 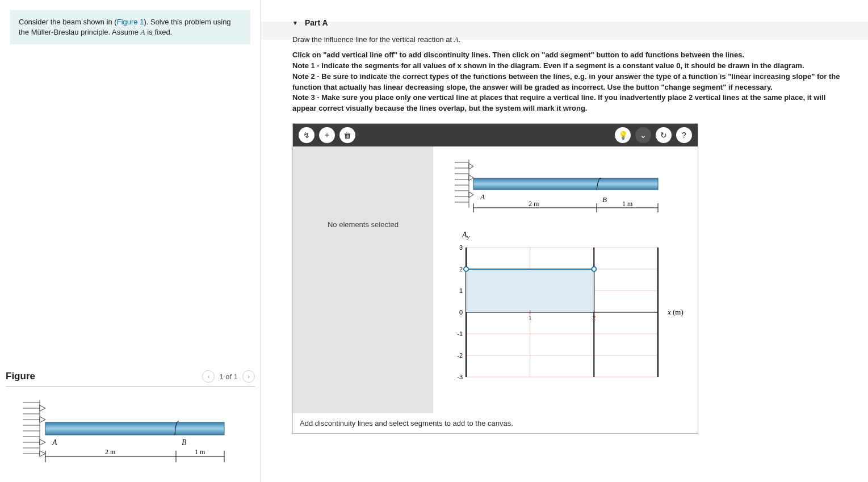 What do you see at coordinates (131, 22) in the screenshot?
I see `figure-link: Figure 1` at bounding box center [131, 22].